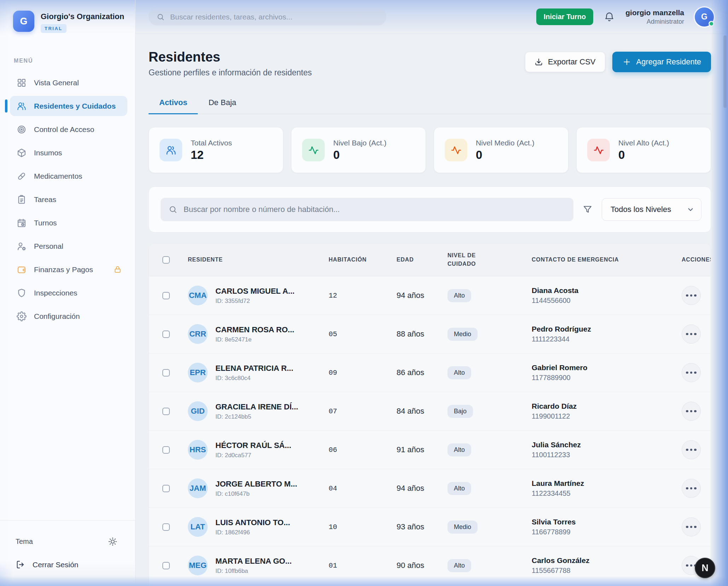 This screenshot has height=586, width=728. Describe the element at coordinates (254, 378) in the screenshot. I see `resident-id: ID: 3c6c80c4` at that location.